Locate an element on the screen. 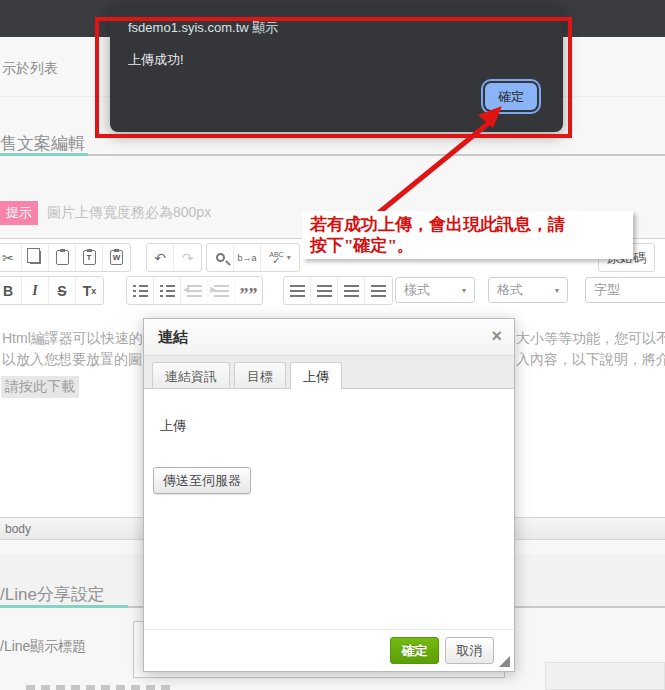  tab-upload: 上傳 is located at coordinates (316, 376).